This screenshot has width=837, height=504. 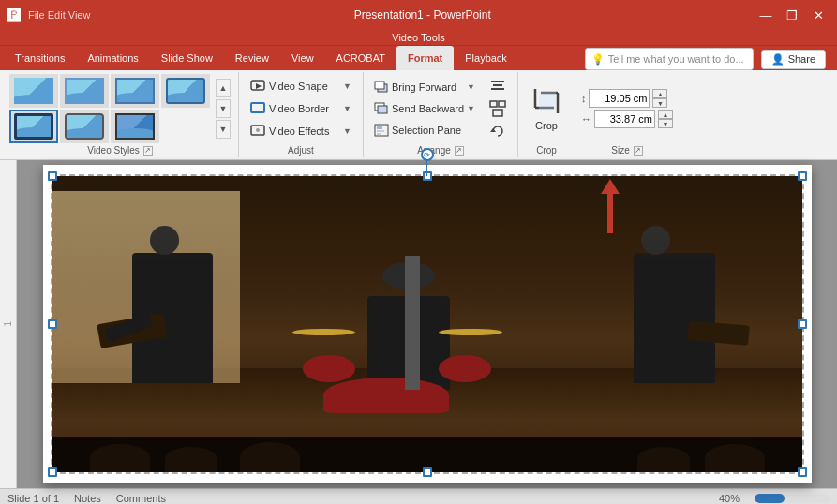 What do you see at coordinates (669, 59) in the screenshot?
I see `tell-me-input: 💡 Tell me what you want to do...` at bounding box center [669, 59].